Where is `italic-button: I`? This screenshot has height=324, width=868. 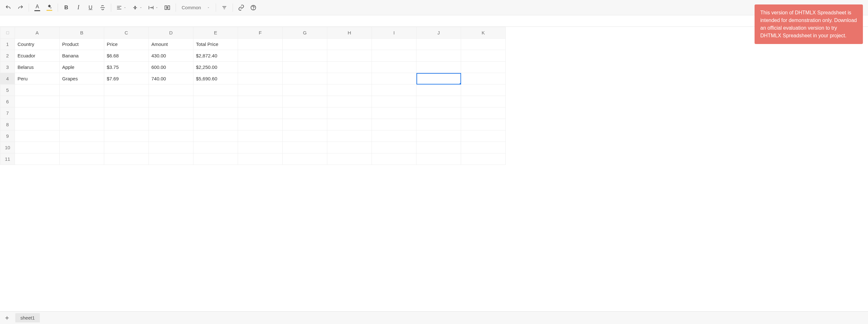
italic-button: I is located at coordinates (79, 8).